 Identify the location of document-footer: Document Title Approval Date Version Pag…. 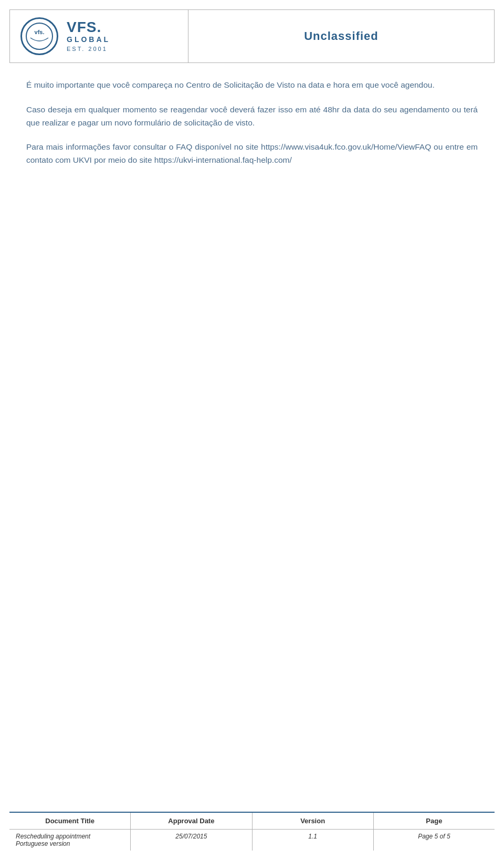
(252, 831).